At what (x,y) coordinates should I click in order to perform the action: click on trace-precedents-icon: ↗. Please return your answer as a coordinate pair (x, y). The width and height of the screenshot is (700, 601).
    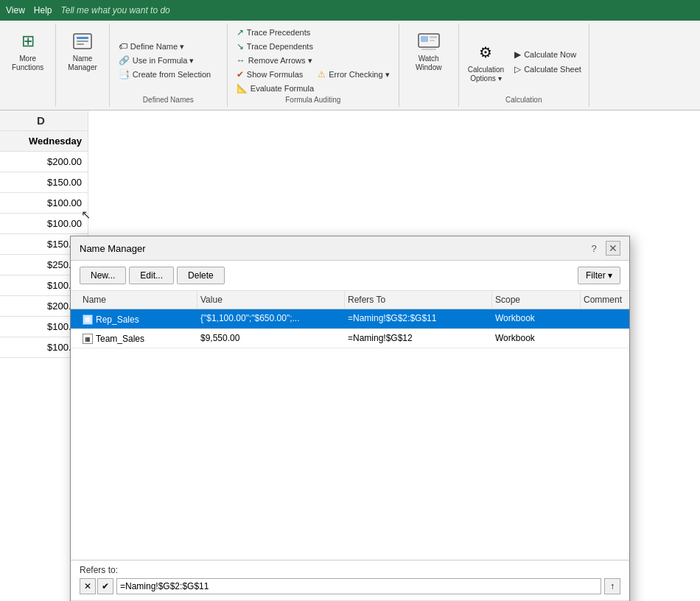
    Looking at the image, I should click on (240, 32).